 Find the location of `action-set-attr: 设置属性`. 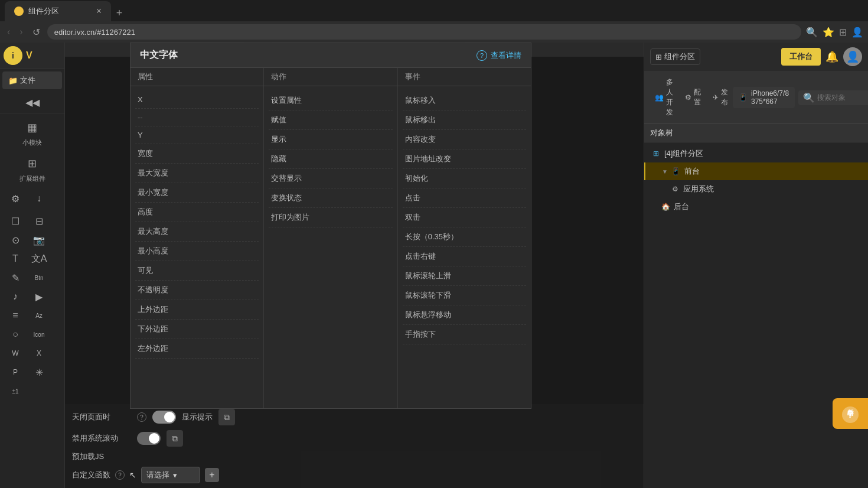

action-set-attr: 设置属性 is located at coordinates (331, 100).